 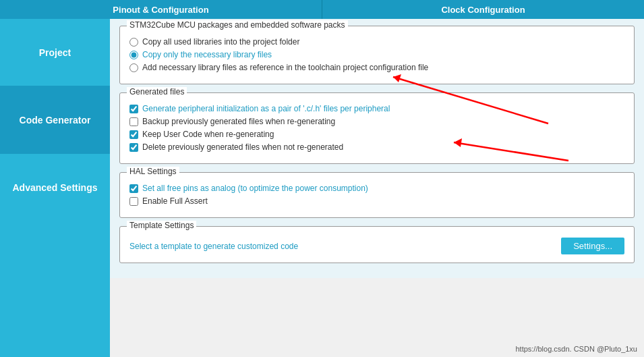 I want to click on checkbox-delete-generated, so click(x=134, y=147).